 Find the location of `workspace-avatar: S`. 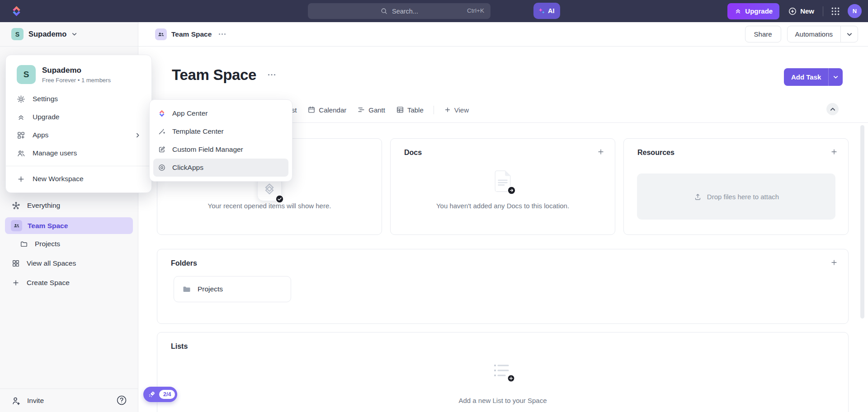

workspace-avatar: S is located at coordinates (17, 34).